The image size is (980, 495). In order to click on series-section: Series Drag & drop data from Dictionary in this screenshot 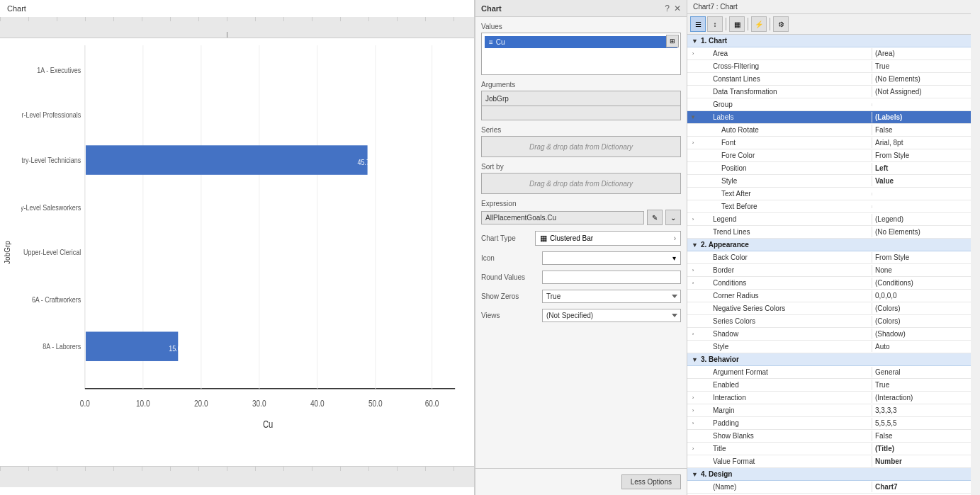, I will do `click(581, 142)`.